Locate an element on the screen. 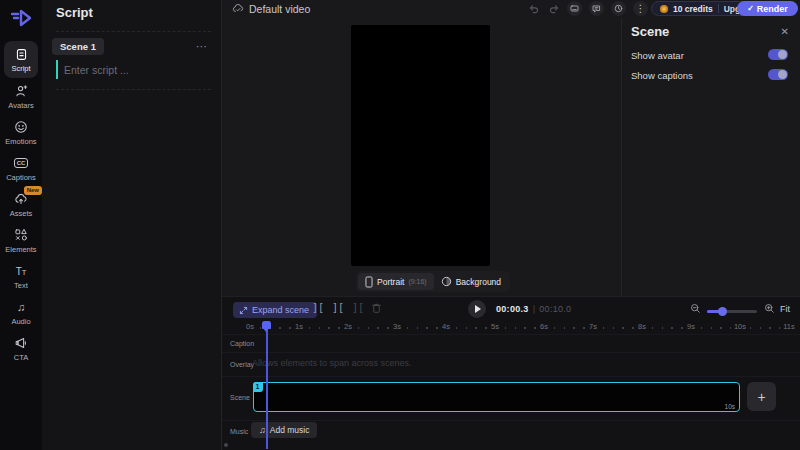 The height and width of the screenshot is (450, 800). undo-icon is located at coordinates (534, 9).